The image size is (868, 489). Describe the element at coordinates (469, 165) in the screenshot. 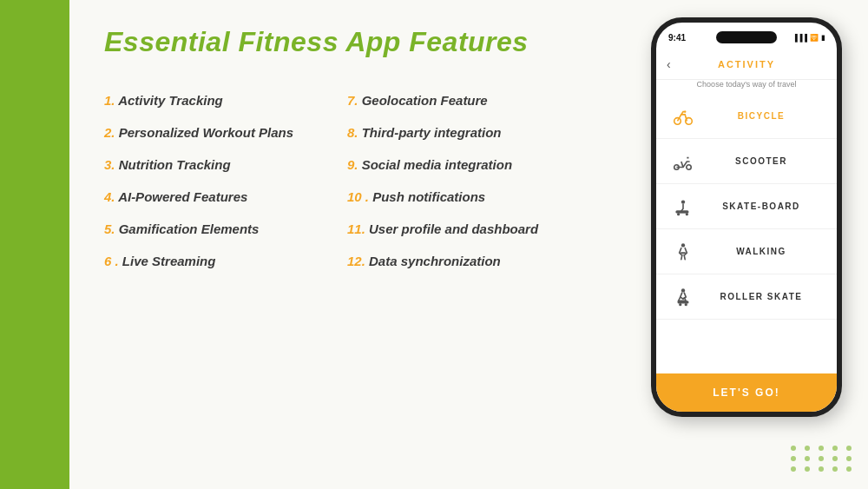

I see `list-item: 9. Social media integration` at that location.